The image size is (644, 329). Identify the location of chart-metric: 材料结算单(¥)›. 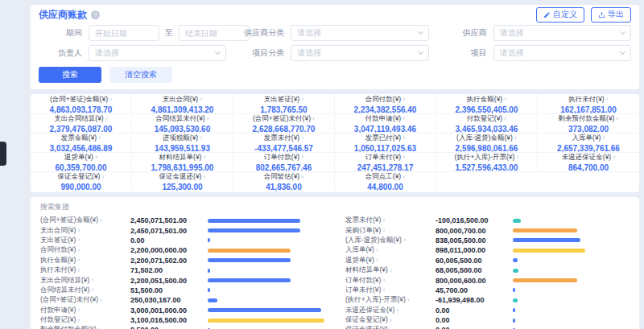
(390, 270).